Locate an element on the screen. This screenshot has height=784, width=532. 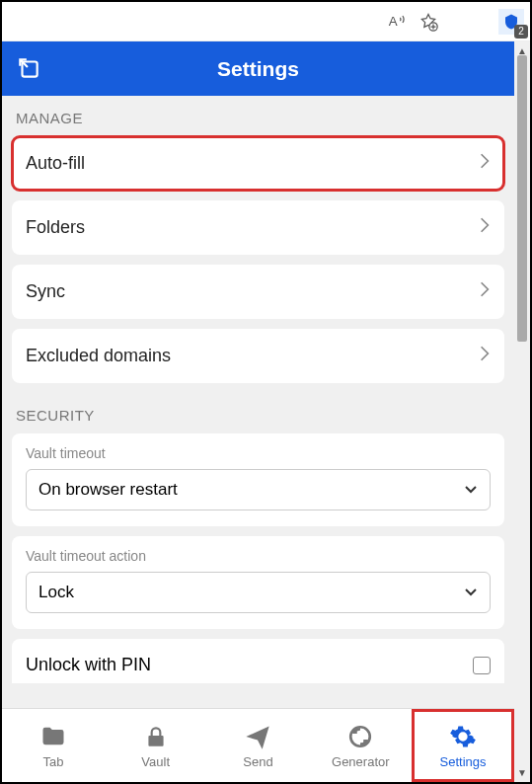
extension-badge: 2 is located at coordinates (521, 32).